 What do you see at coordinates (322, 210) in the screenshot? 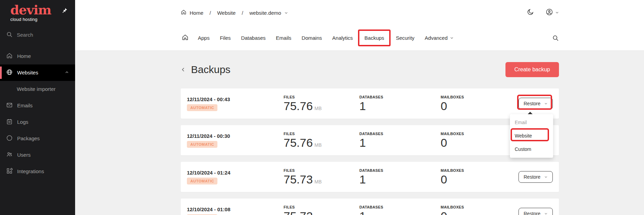
I see `files-stat: FILES 75.72MB` at bounding box center [322, 210].